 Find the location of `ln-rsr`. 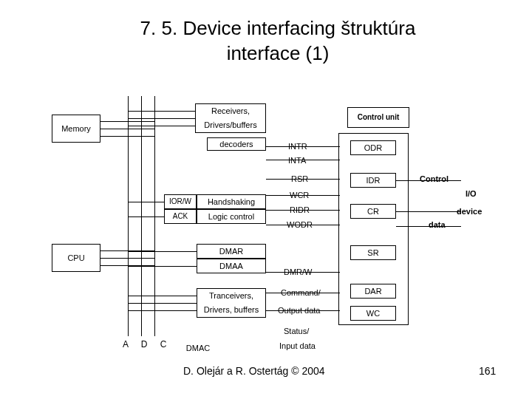

ln-rsr is located at coordinates (303, 179).